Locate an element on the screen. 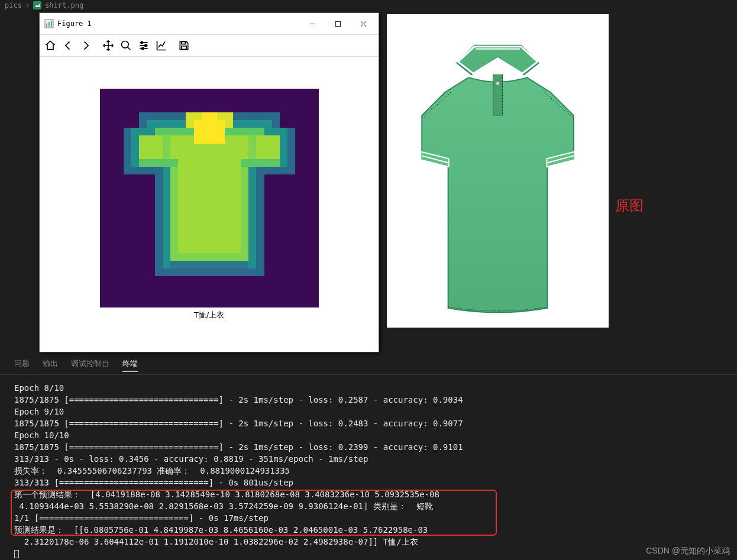  watermark: CSDN @无知的小菜鸡 is located at coordinates (688, 551).